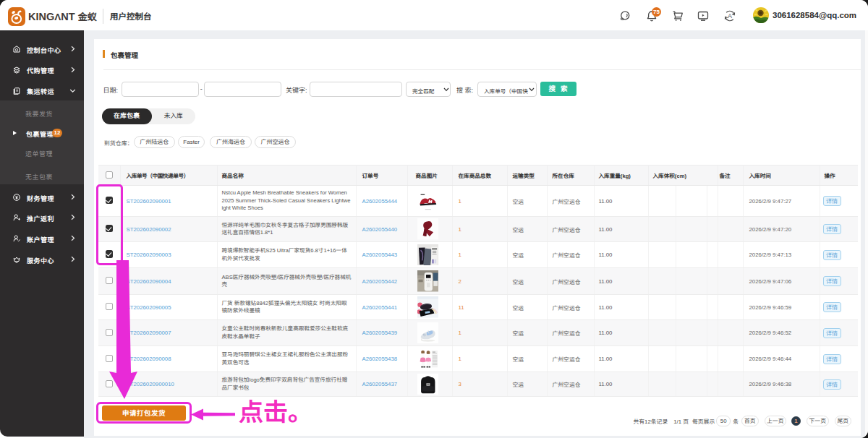 This screenshot has width=868, height=438. Describe the element at coordinates (730, 16) in the screenshot. I see `svg-text: A` at that location.